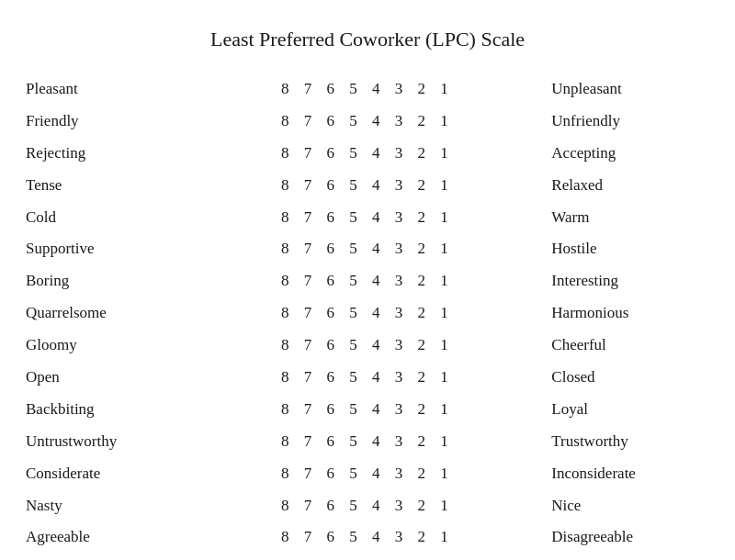  Describe the element at coordinates (368, 154) in the screenshot. I see `table-row: Rejecting8 7 6 5 4 3 2 1Accepting` at that location.